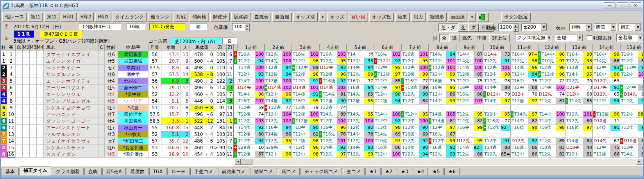 Image resolution: width=644 pixels, height=179 pixels. What do you see at coordinates (322, 95) in the screenshot?
I see `horse-row: 47エーシンリジル牝4*浜中俊5212.26460+ 41057T14中96T1…` at bounding box center [322, 95].